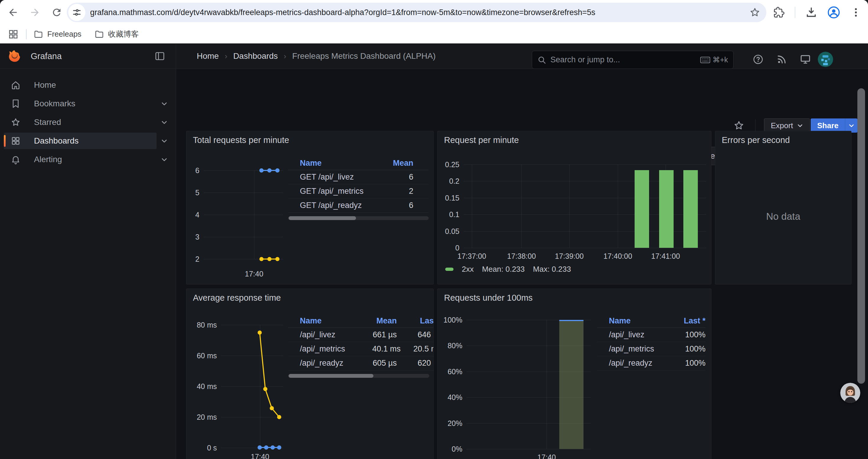 The height and width of the screenshot is (459, 868). I want to click on bar-chart: 0.250.20.150.10.05017:37:0017:38:0017:39…, so click(576, 213).